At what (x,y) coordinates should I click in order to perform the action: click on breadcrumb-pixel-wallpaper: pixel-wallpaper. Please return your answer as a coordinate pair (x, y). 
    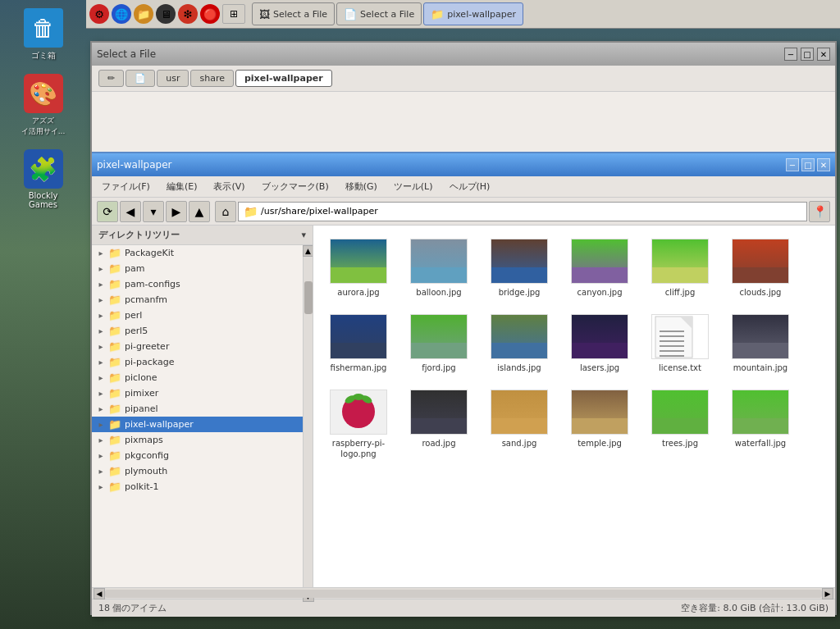
    Looking at the image, I should click on (284, 79).